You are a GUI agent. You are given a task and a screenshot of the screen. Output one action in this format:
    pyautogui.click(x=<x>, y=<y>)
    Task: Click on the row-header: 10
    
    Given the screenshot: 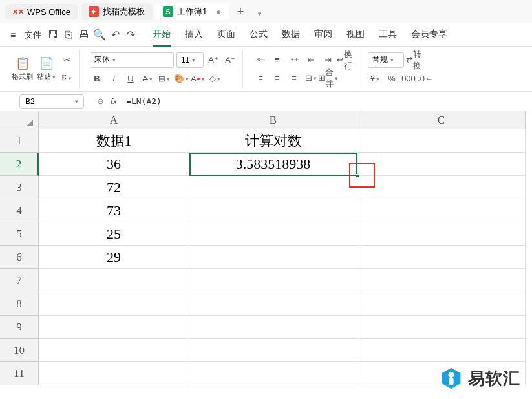 What is the action you would take?
    pyautogui.click(x=19, y=350)
    